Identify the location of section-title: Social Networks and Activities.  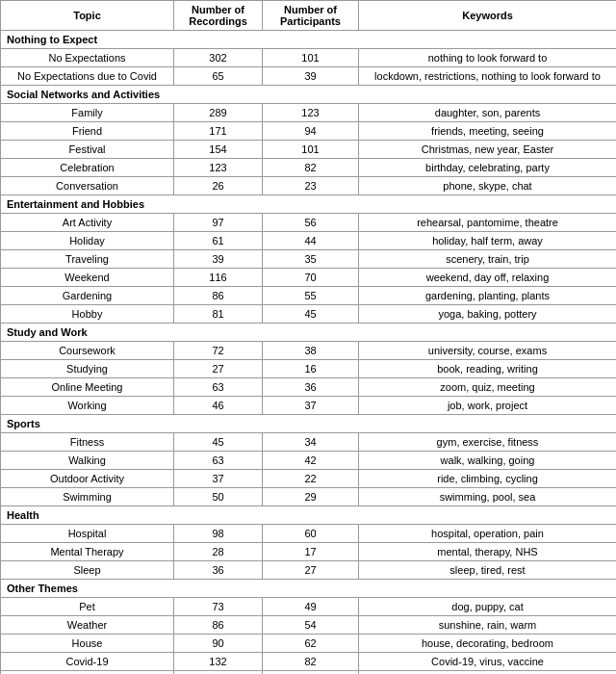
(309, 94).